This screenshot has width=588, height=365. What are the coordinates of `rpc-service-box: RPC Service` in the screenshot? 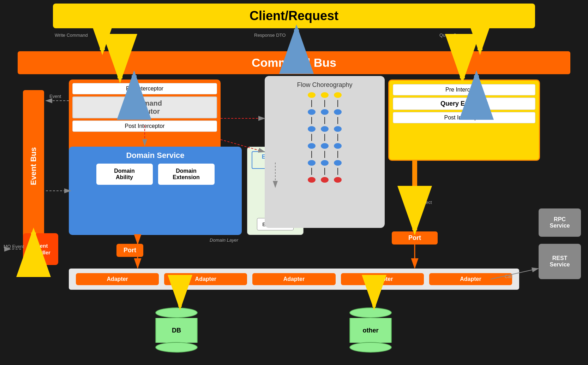 It's located at (560, 223).